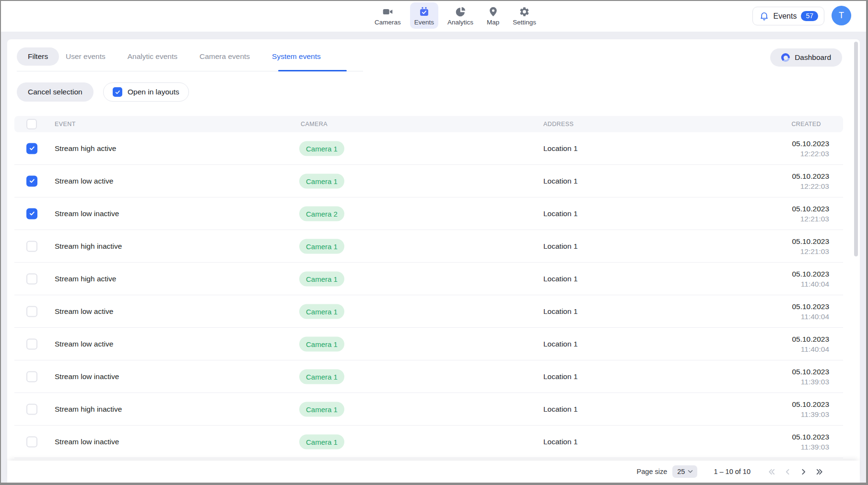 The width and height of the screenshot is (868, 485). What do you see at coordinates (387, 15) in the screenshot?
I see `nav-item-cameras: Cameras` at bounding box center [387, 15].